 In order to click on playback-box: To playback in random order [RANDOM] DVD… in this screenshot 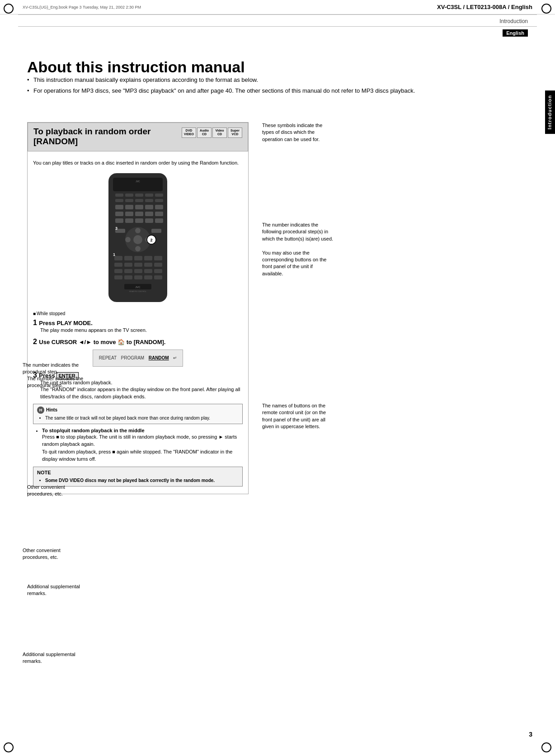, I will do `click(138, 137)`.